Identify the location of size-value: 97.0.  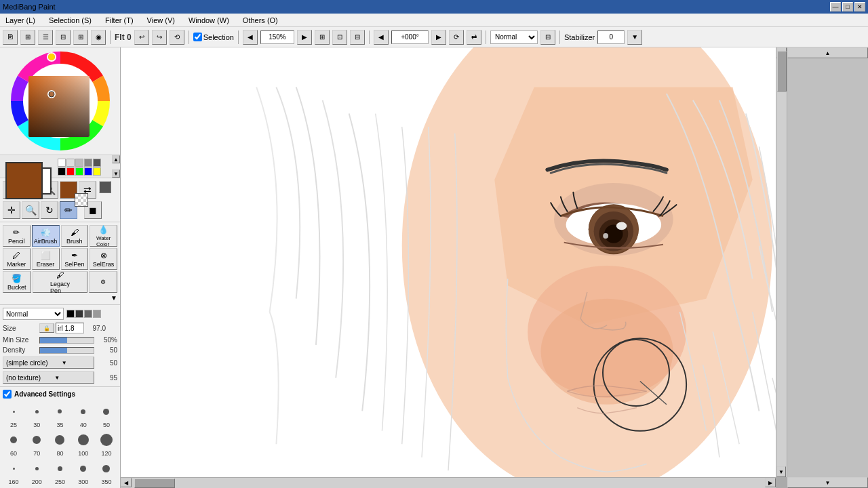
(96, 328).